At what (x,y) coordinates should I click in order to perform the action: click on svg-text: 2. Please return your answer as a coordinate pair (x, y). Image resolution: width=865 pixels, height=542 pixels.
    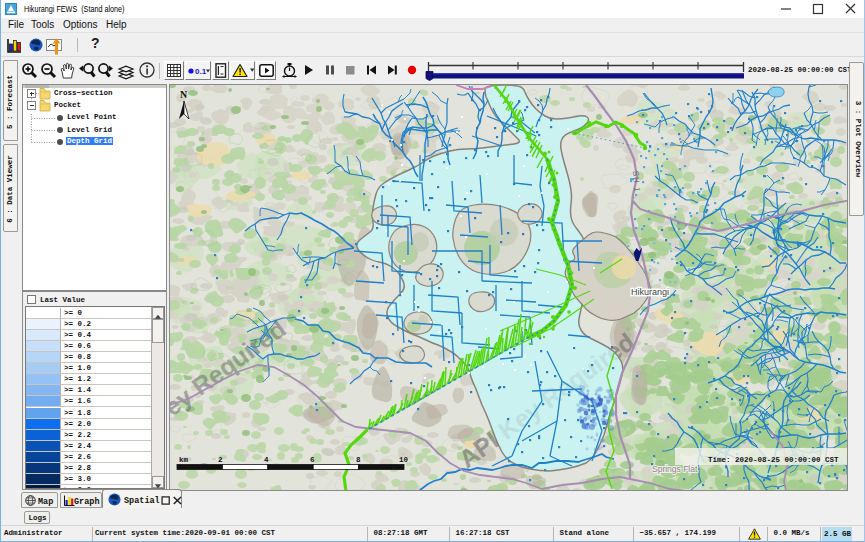
    Looking at the image, I should click on (220, 460).